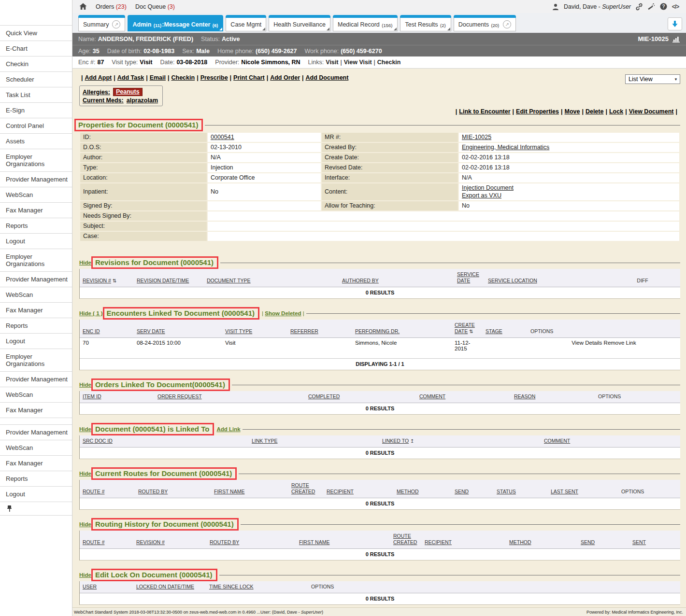 This screenshot has width=686, height=616. Describe the element at coordinates (597, 7) in the screenshot. I see `current-user: David, Dave - SuperUser` at that location.